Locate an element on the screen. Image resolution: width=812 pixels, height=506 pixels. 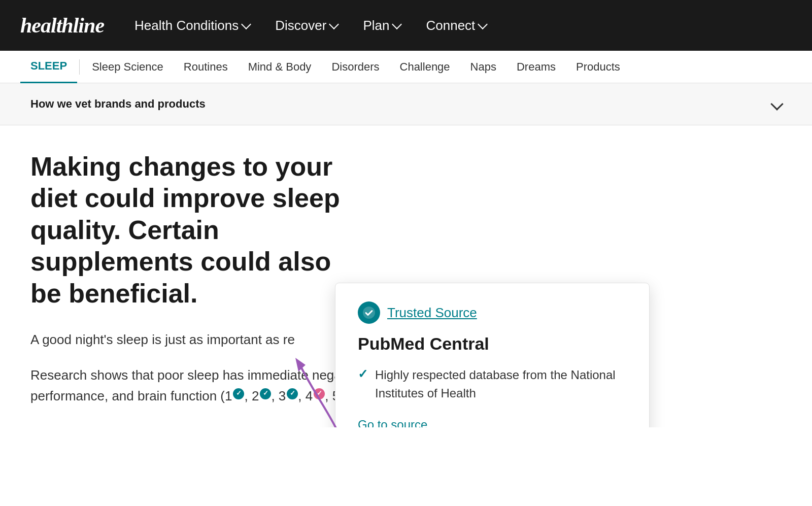
trusted-source-popup: Trusted Source PubMed Central ✓ Highly r… is located at coordinates (492, 355).